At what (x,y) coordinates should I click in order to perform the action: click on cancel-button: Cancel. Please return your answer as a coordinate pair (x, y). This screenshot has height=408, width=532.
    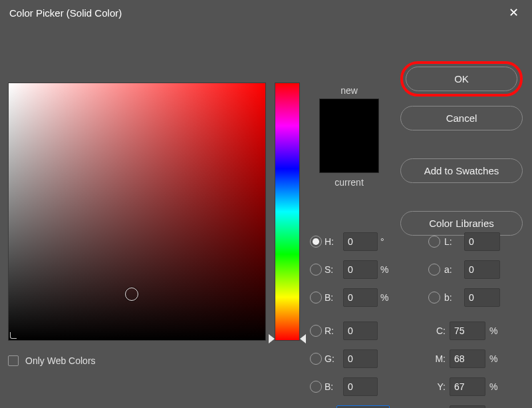
    Looking at the image, I should click on (462, 118).